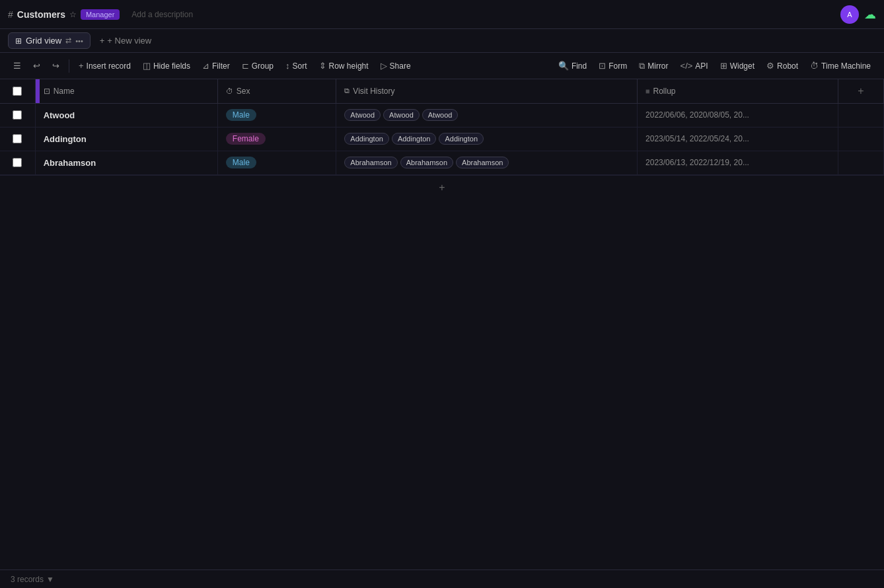  What do you see at coordinates (487, 139) in the screenshot?
I see `row-visit-cell: AddingtonAddingtonAddington` at bounding box center [487, 139].